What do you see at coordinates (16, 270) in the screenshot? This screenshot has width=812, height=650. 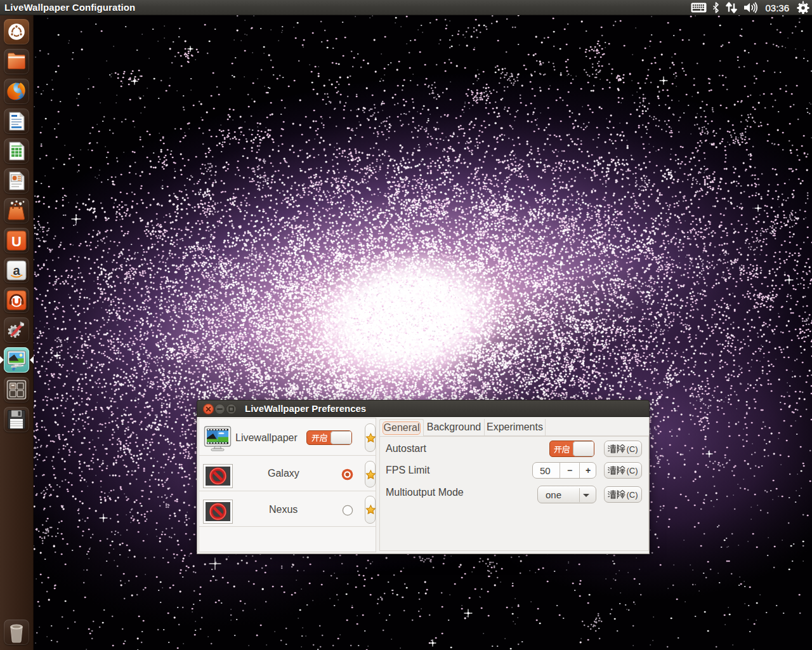 I see `svg-text: a` at bounding box center [16, 270].